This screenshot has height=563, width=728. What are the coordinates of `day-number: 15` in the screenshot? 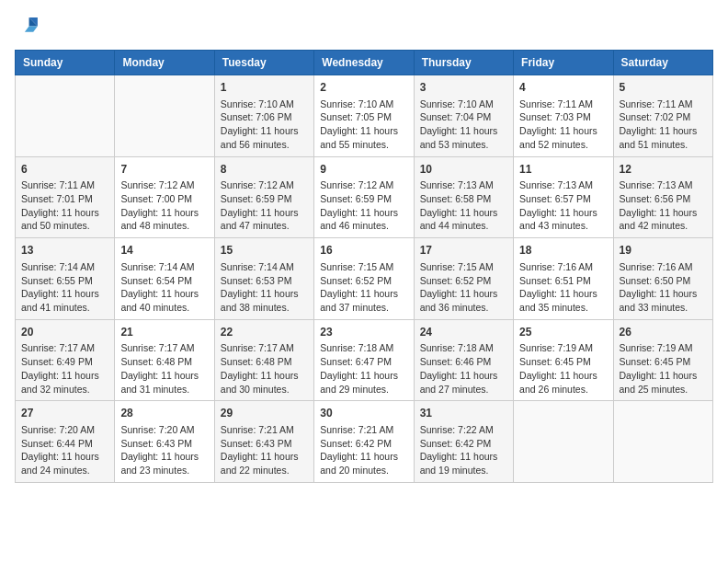 It's located at (265, 250).